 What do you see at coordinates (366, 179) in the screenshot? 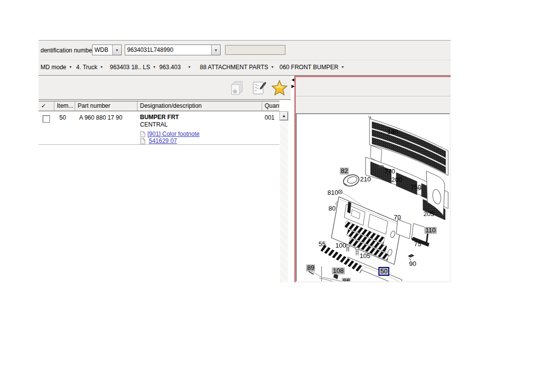
I see `callout-210: 210` at bounding box center [366, 179].